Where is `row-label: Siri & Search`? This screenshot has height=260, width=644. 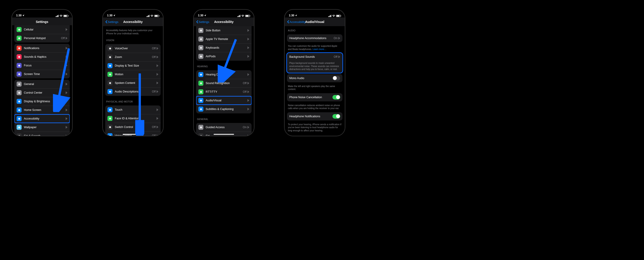
row-label: Siri & Search is located at coordinates (45, 135).